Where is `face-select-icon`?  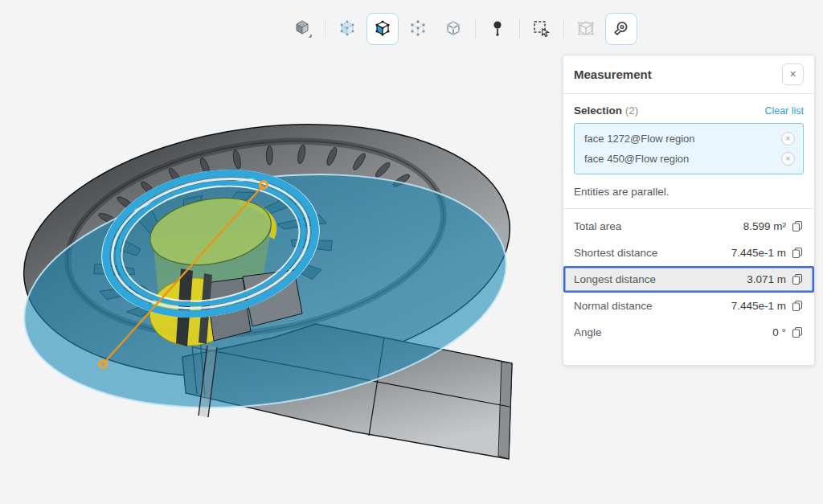 face-select-icon is located at coordinates (383, 29).